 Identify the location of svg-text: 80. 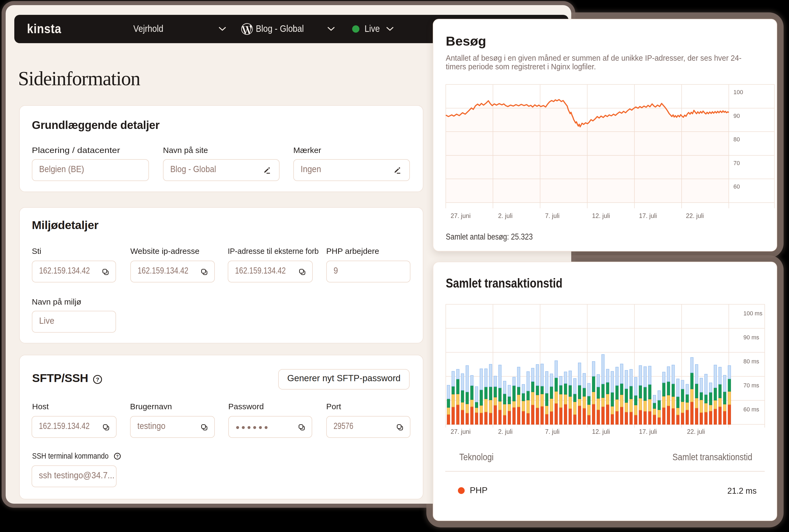
(736, 140).